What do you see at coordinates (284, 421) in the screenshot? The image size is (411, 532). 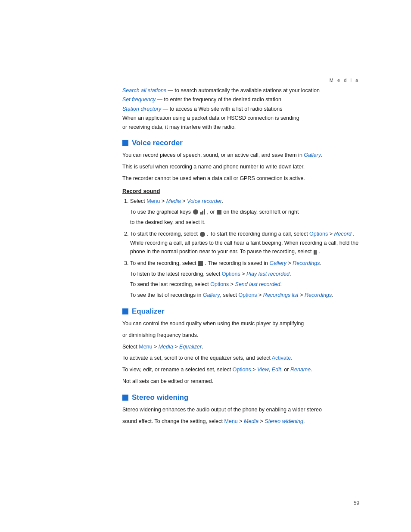 I see `stereo-widening-link: Stereo widening` at bounding box center [284, 421].